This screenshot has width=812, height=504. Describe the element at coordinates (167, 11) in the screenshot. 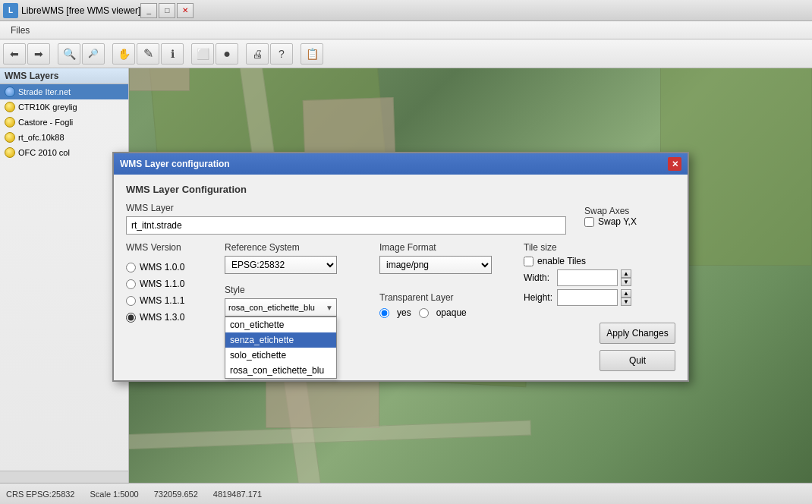

I see `maximize-button: □` at that location.